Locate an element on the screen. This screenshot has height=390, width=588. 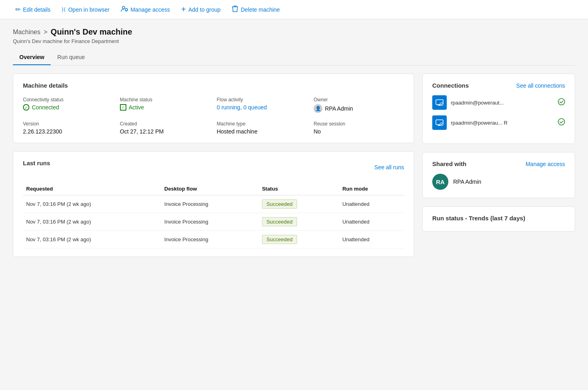
version-label: Version is located at coordinates (68, 124).